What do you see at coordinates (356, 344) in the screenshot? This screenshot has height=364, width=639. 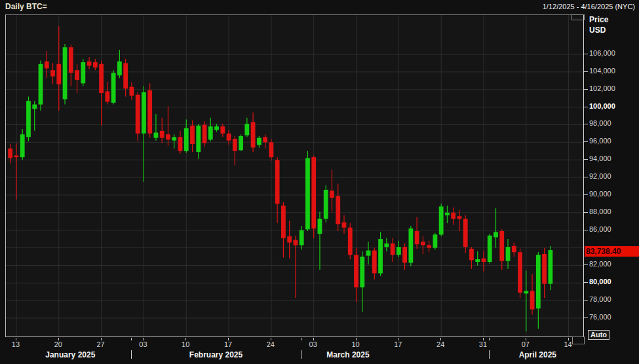 I see `date-axis-label: 10` at bounding box center [356, 344].